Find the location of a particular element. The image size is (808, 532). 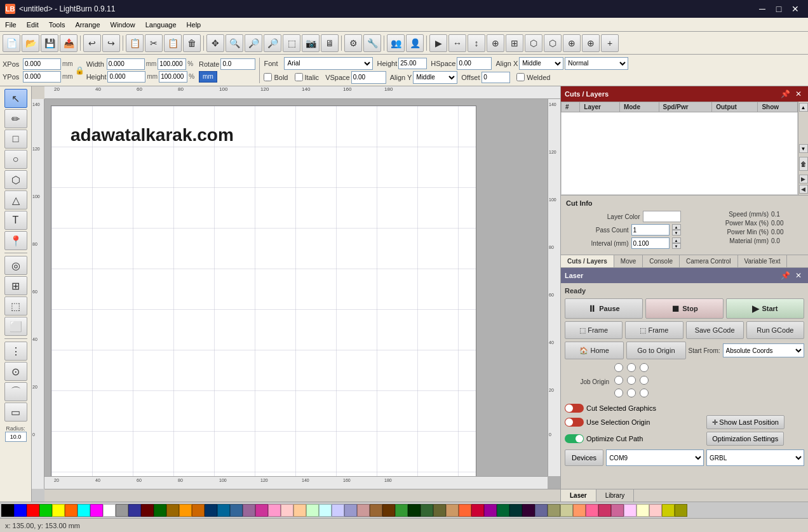

canvas-scrollbar-h is located at coordinates (302, 495).